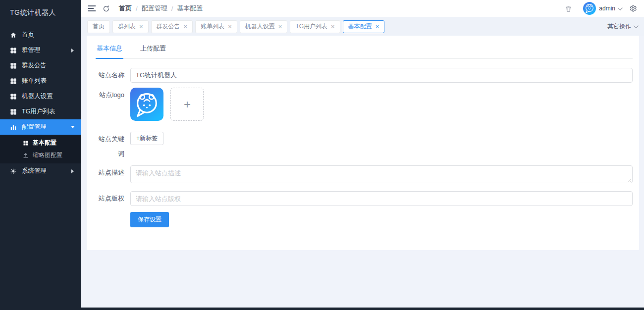  What do you see at coordinates (381, 75) in the screenshot?
I see `site-name-input` at bounding box center [381, 75].